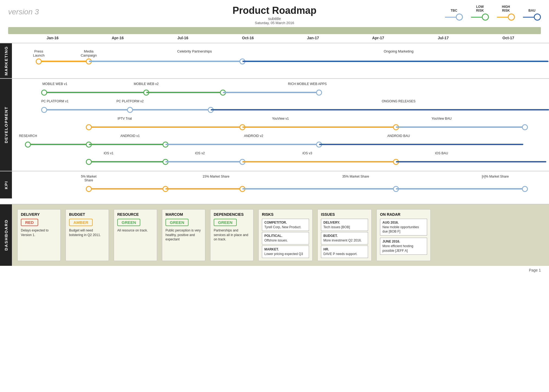 This screenshot has height=392, width=549. I want to click on month-jul16: Jul-16, so click(183, 38).